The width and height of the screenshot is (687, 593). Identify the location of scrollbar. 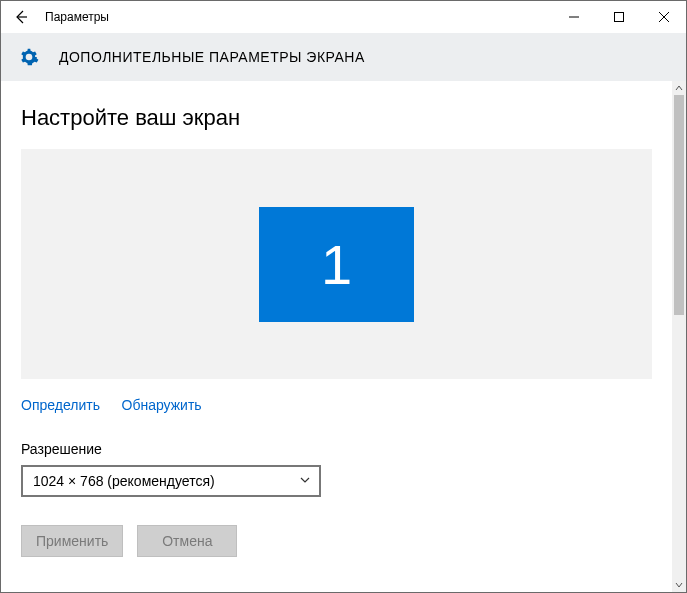
(679, 336).